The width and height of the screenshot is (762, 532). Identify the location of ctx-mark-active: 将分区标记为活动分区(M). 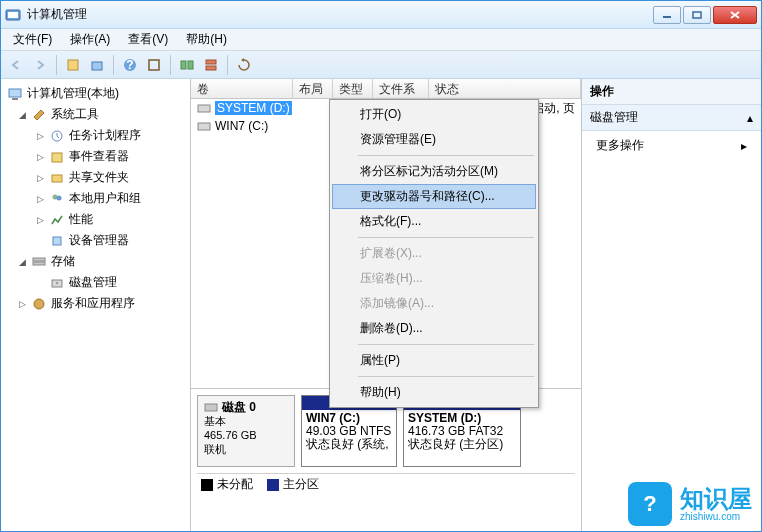
(434, 172).